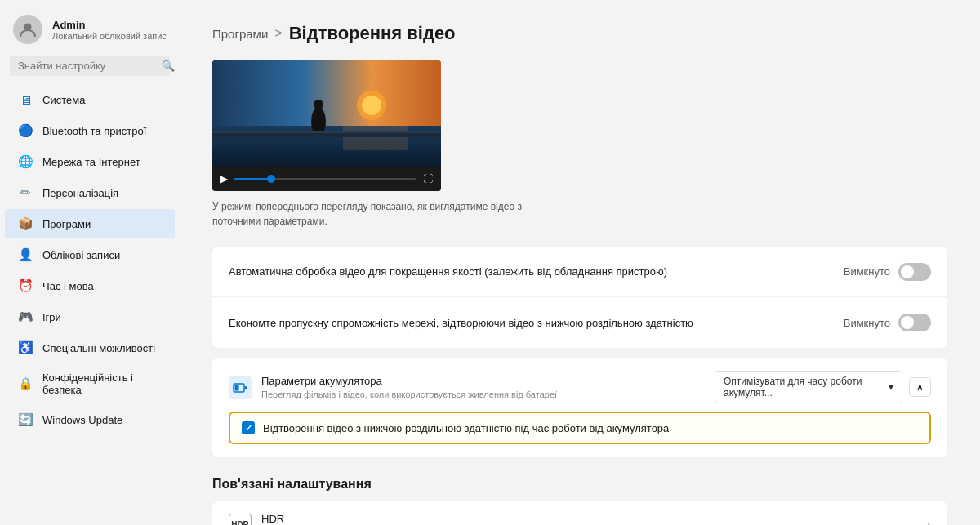 The image size is (980, 525). What do you see at coordinates (80, 193) in the screenshot?
I see `sidebar-label-personalization: Персоналізація` at bounding box center [80, 193].